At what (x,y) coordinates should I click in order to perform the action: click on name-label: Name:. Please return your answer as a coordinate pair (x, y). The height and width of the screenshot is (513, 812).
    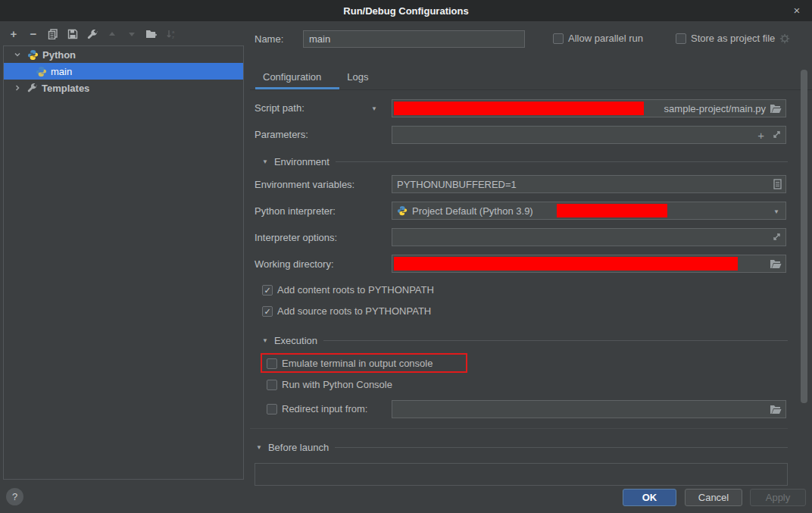
    Looking at the image, I should click on (269, 39).